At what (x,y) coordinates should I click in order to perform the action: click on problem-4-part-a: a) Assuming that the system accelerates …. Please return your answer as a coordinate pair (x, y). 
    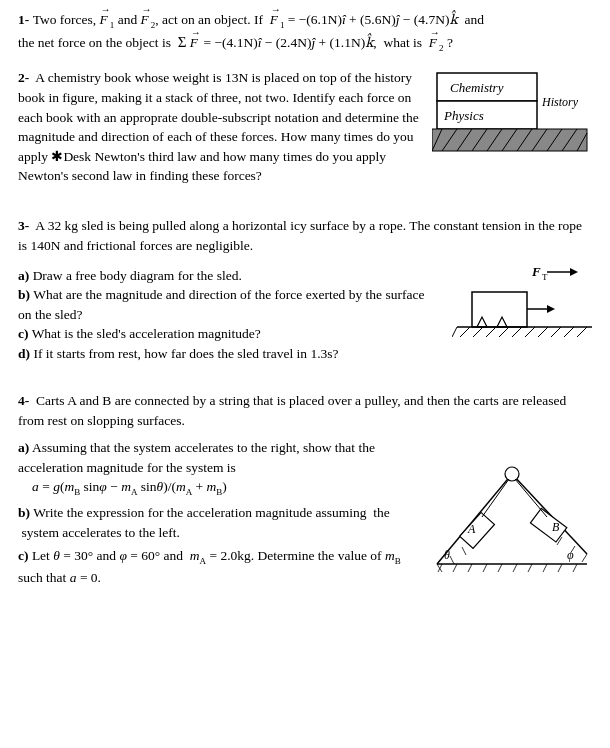
    Looking at the image, I should click on (220, 468).